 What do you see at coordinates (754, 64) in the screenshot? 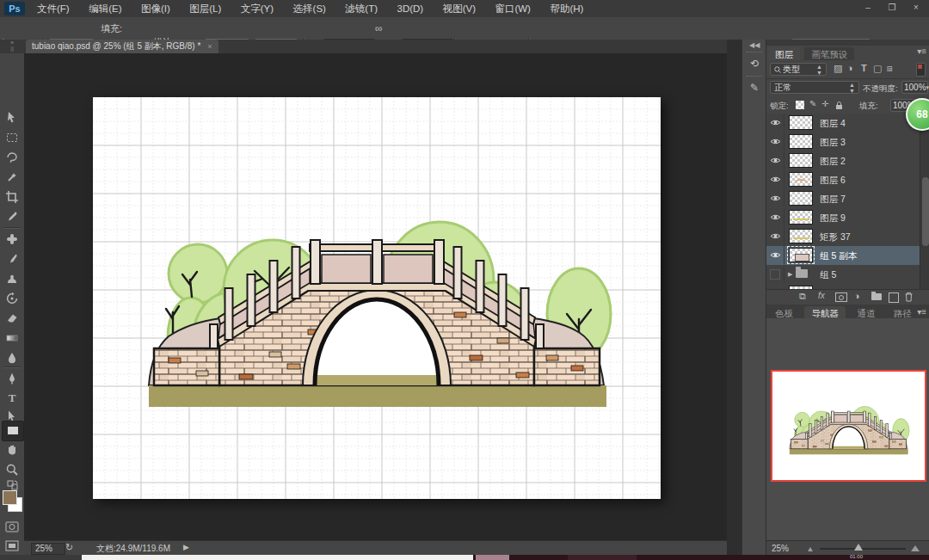
I see `history-panel-icon: ⟲` at bounding box center [754, 64].